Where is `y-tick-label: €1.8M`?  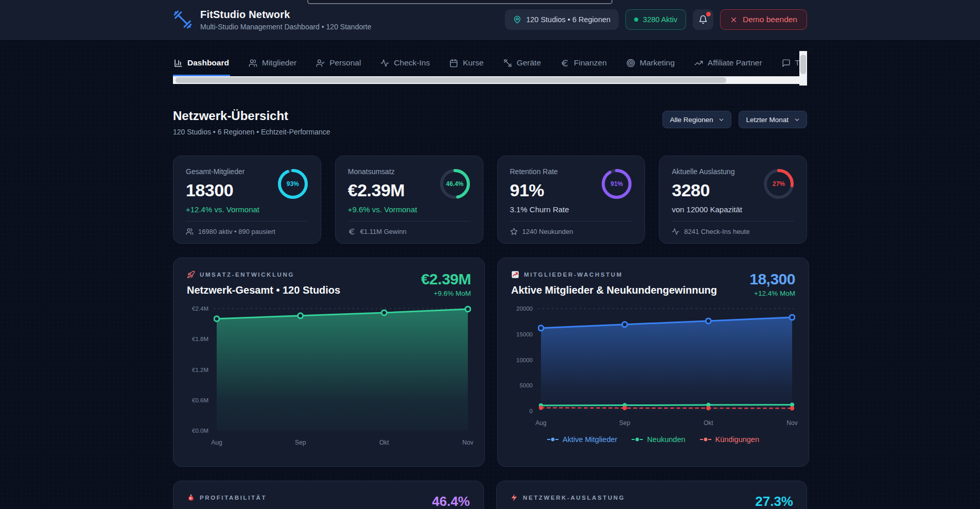 y-tick-label: €1.8M is located at coordinates (200, 339).